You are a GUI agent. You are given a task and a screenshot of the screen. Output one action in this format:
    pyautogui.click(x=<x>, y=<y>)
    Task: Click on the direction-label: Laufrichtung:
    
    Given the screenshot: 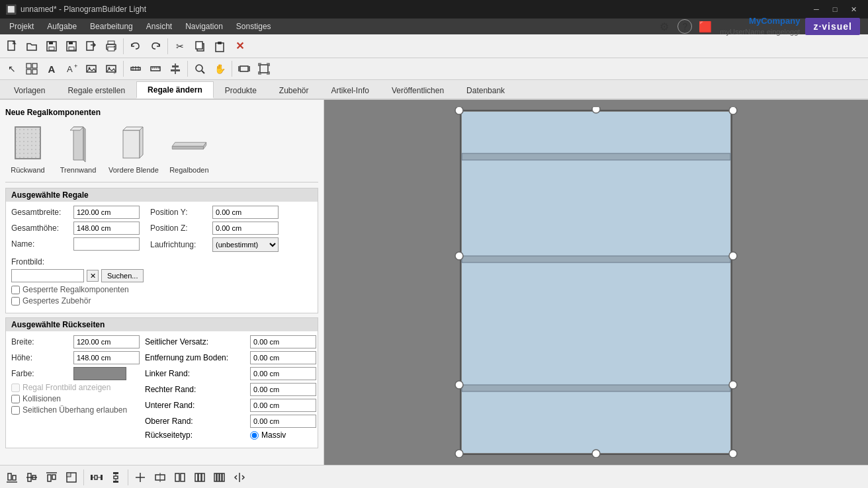 What is the action you would take?
    pyautogui.click(x=180, y=245)
    